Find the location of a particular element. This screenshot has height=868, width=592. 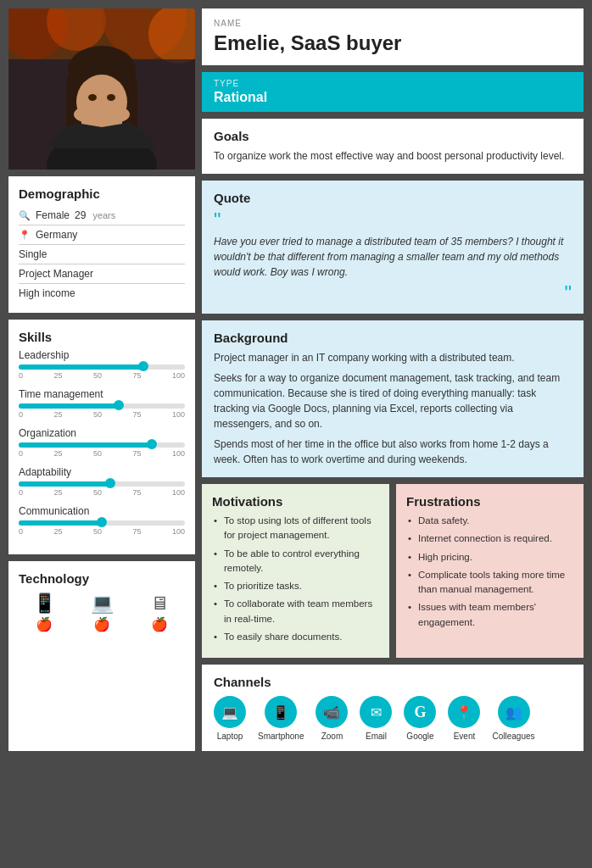

demo-status-row: Single is located at coordinates (102, 254).